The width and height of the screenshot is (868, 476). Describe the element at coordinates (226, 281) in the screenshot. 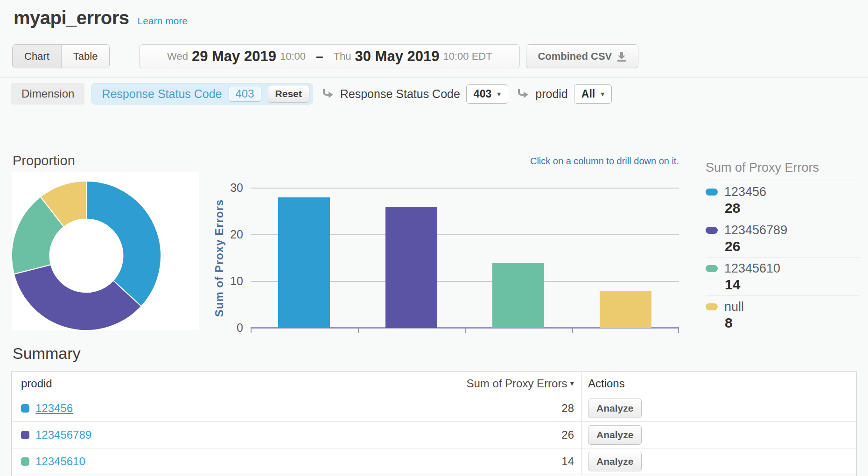

I see `y-tick-10: 10` at that location.